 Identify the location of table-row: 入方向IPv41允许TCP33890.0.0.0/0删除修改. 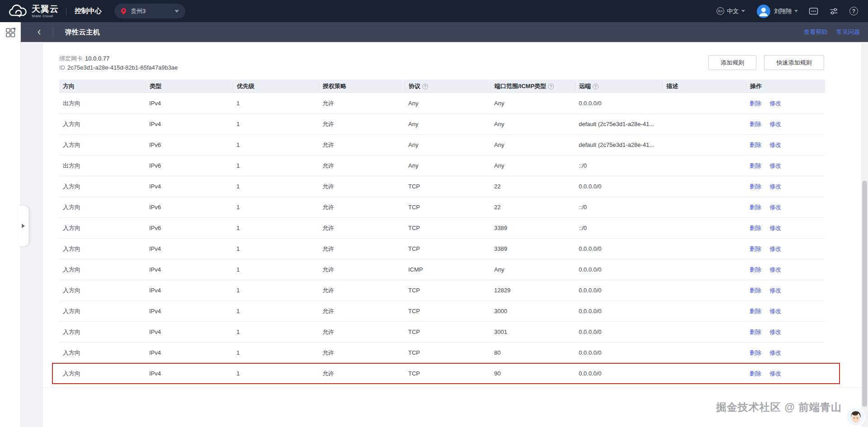
(442, 249).